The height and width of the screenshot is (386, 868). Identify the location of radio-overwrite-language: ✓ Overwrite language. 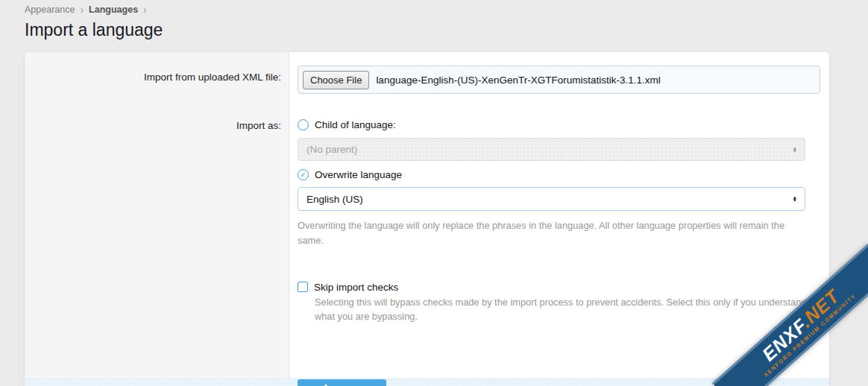
(559, 174).